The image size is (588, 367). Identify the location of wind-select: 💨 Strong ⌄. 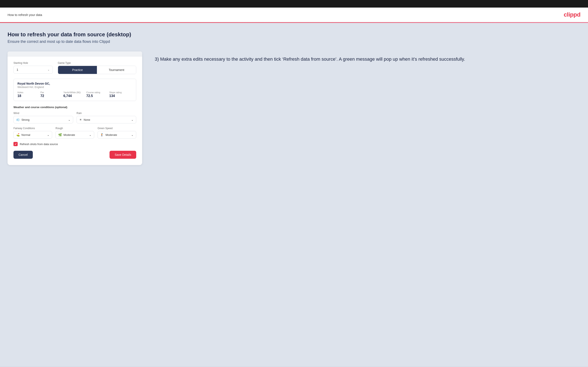
(43, 120).